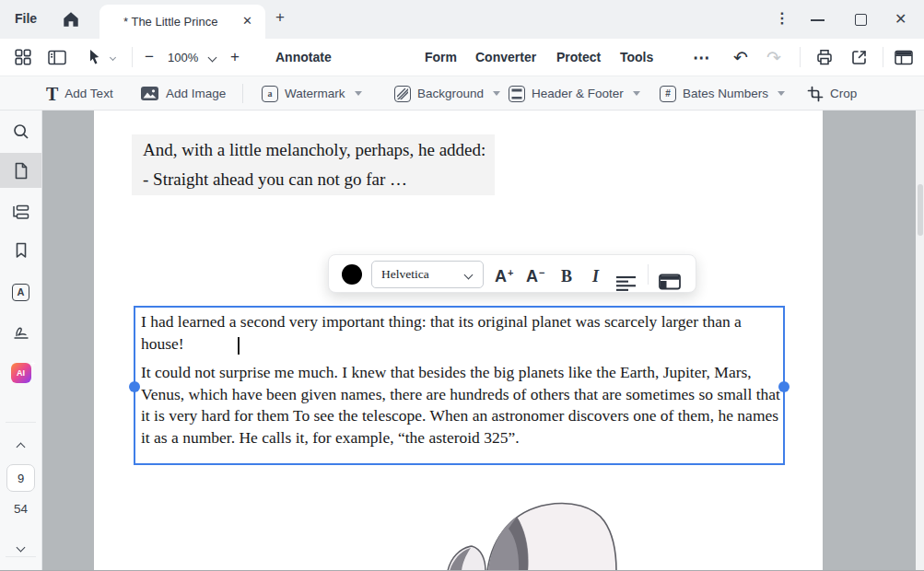 The image size is (924, 571). What do you see at coordinates (702, 57) in the screenshot?
I see `overflow-menu-button: ⋯` at bounding box center [702, 57].